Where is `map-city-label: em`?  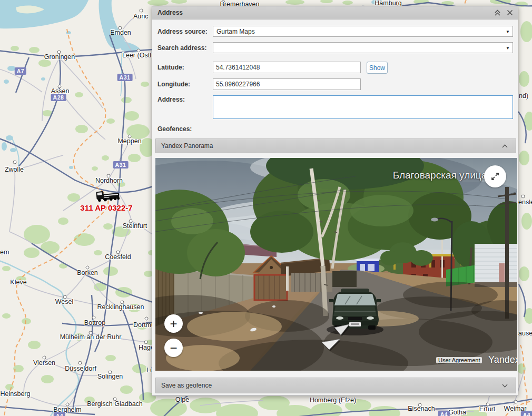 map-city-label: em is located at coordinates (4, 252).